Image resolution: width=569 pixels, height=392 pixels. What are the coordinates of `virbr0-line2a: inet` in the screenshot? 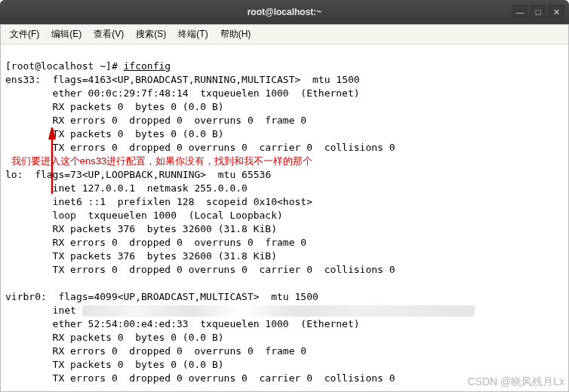 It's located at (44, 311).